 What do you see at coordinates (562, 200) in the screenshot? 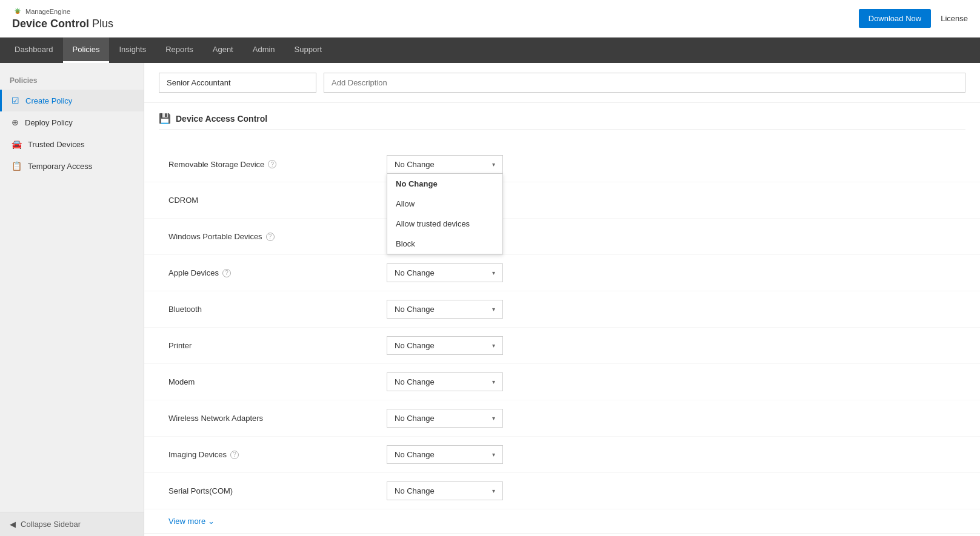
I see `device-row-cdrom: CDROMNo Change▾` at bounding box center [562, 200].